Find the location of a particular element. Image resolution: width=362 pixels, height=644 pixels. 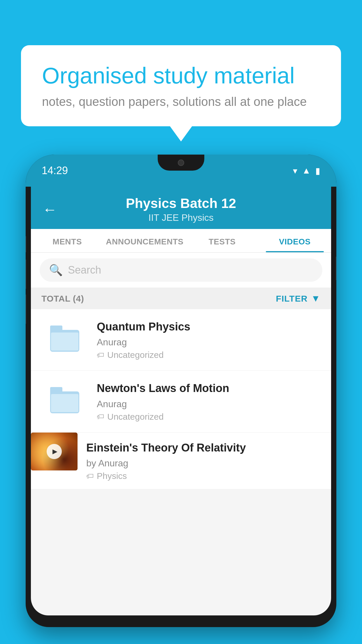

battery-icon: ▮ is located at coordinates (318, 171).